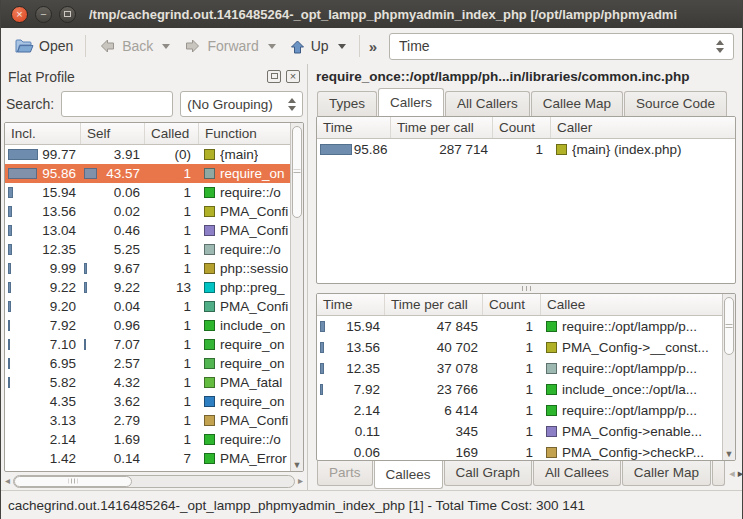  What do you see at coordinates (254, 458) in the screenshot?
I see `function-name: PMA_Error` at bounding box center [254, 458].